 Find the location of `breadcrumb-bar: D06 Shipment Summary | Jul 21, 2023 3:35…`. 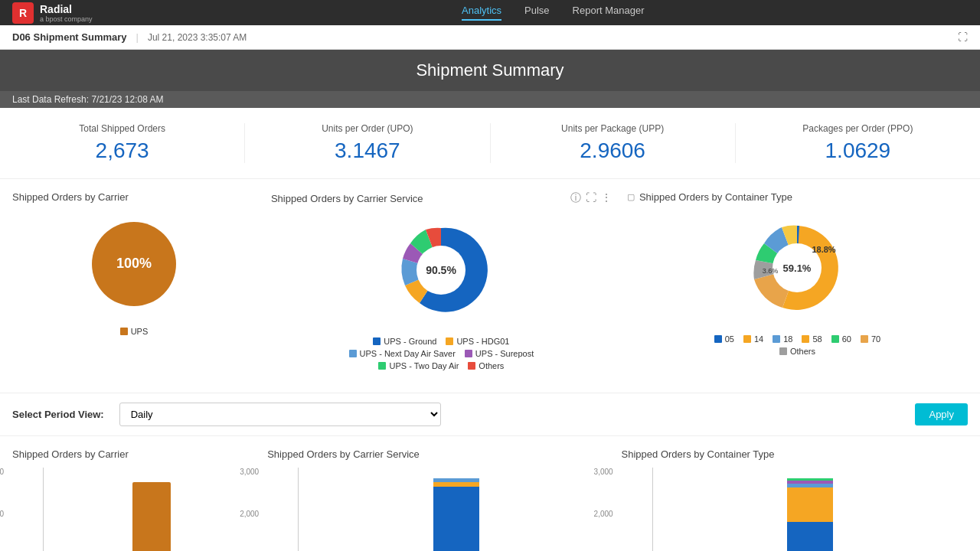

breadcrumb-bar: D06 Shipment Summary | Jul 21, 2023 3:35… is located at coordinates (490, 37).